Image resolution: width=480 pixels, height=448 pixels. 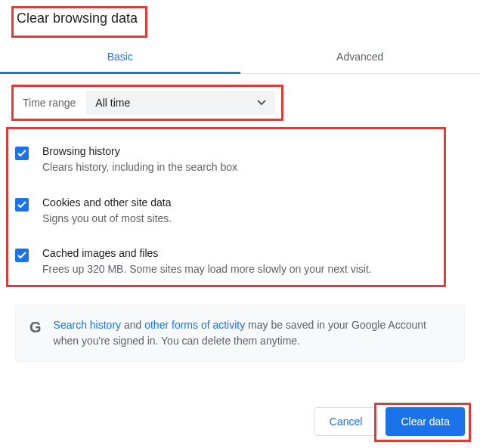 What do you see at coordinates (252, 333) in the screenshot?
I see `info-text: Search history and other forms of activi…` at bounding box center [252, 333].